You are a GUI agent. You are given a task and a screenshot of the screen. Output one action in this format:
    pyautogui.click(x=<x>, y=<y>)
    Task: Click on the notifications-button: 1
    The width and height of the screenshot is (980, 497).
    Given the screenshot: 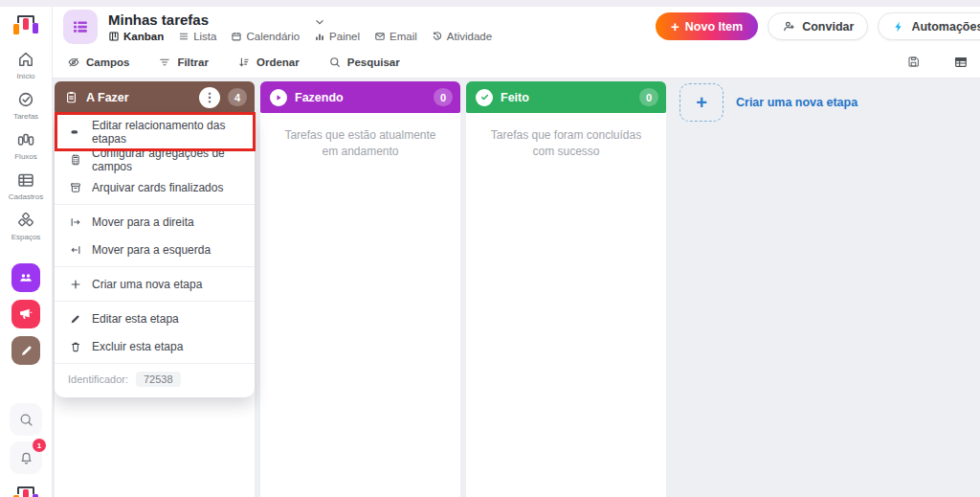 What is the action you would take?
    pyautogui.click(x=26, y=458)
    